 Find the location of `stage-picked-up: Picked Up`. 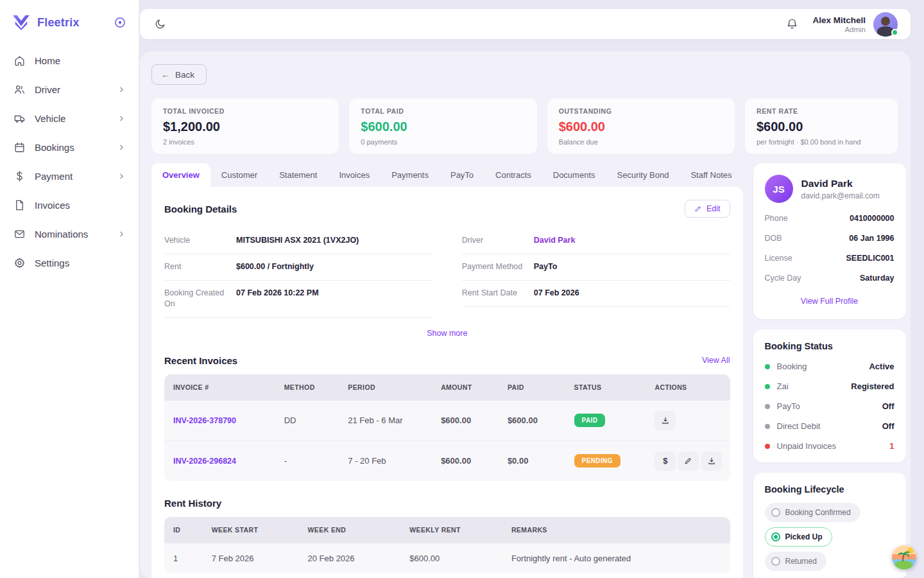

stage-picked-up: Picked Up is located at coordinates (798, 537).